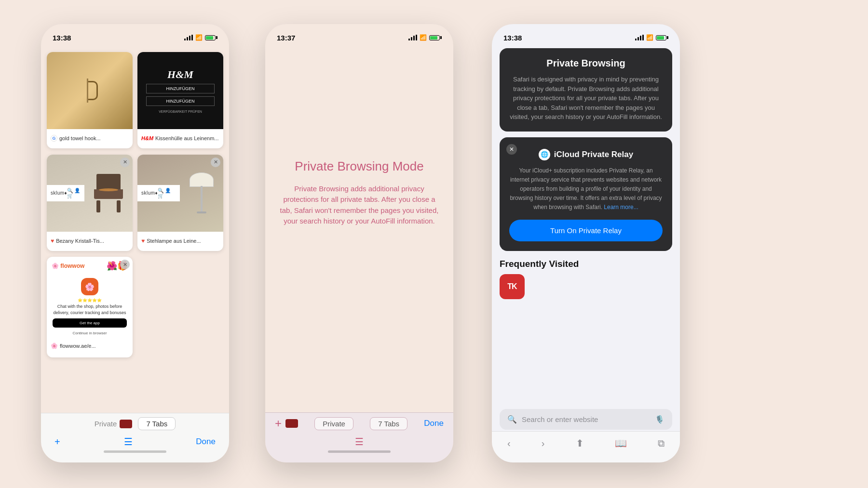 The image size is (868, 488). Describe the element at coordinates (90, 203) in the screenshot. I see `tab-card-sklum-chair: ✕ sklum♦ 🔍 👤 🛒 ♥` at that location.